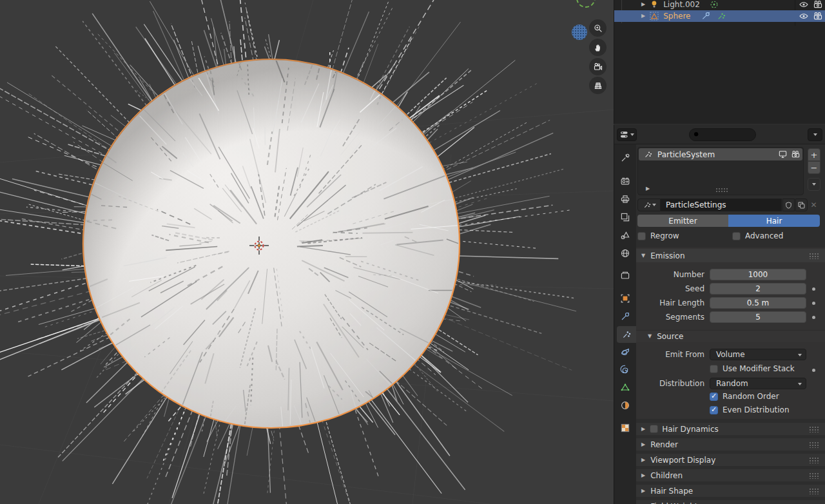 The image size is (825, 504). Describe the element at coordinates (598, 28) in the screenshot. I see `zoom-gizmo-button` at that location.